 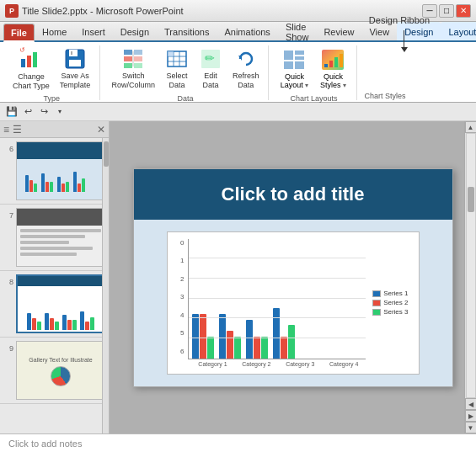 I want to click on save-as-template-button: Save AsTemplate, so click(x=76, y=69).